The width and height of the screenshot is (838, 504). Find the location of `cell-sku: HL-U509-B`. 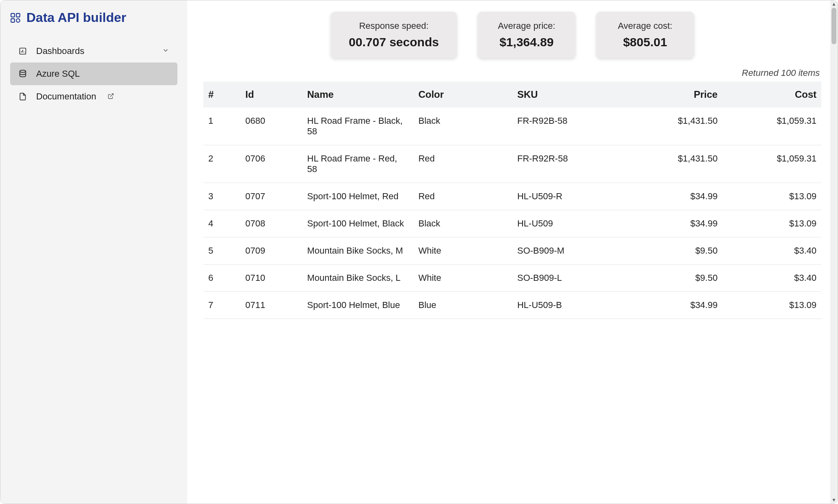

cell-sku: HL-U509-B is located at coordinates (568, 305).